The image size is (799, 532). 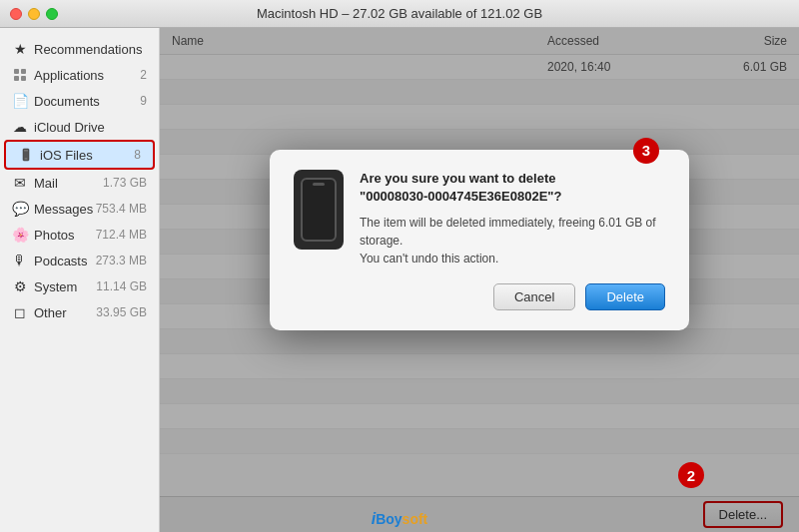 What do you see at coordinates (144, 101) in the screenshot?
I see `sidebar-size-documents: 9` at bounding box center [144, 101].